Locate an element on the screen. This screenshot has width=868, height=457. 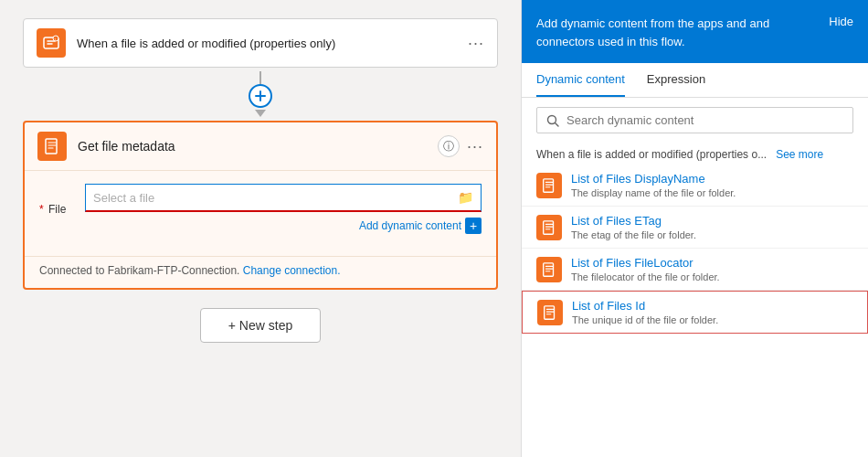
trigger-icon: ! is located at coordinates (51, 43).